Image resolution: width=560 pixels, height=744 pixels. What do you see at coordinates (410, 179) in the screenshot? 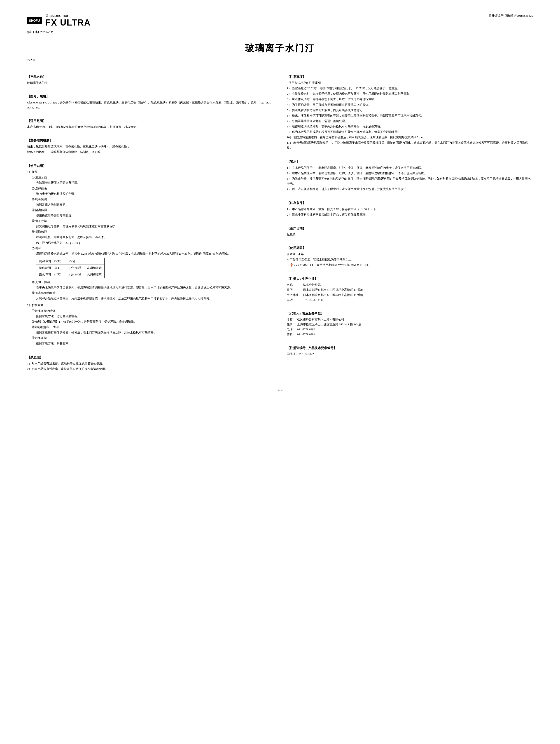
I see `warnings-content: 1） 在本产品的使用中，若出现发湿疹、红肿、溃疡、瘙痒、麻痹等过敏症的患者，请停…` at bounding box center [410, 179].